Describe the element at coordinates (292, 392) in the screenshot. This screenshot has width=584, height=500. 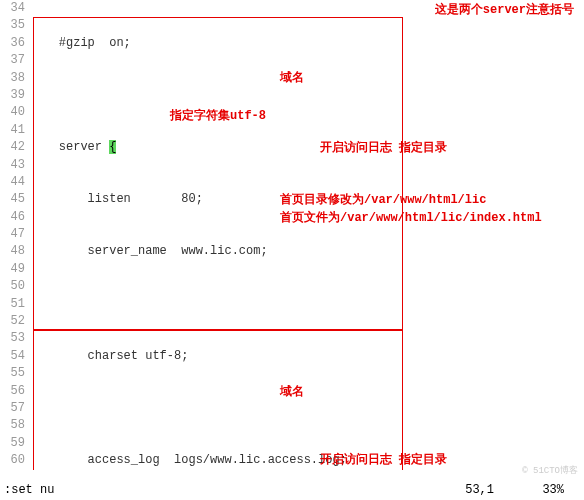
I see `annotation-domain2: 域名` at that location.